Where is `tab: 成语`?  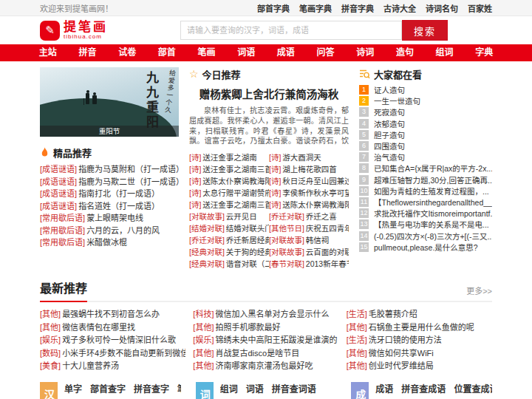 tab: 成语 is located at coordinates (384, 389).